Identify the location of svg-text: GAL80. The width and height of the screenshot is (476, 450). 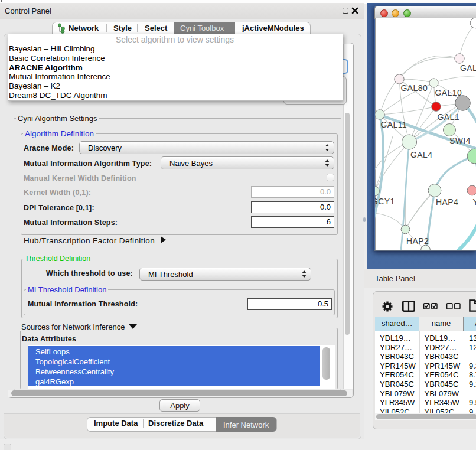
(415, 88).